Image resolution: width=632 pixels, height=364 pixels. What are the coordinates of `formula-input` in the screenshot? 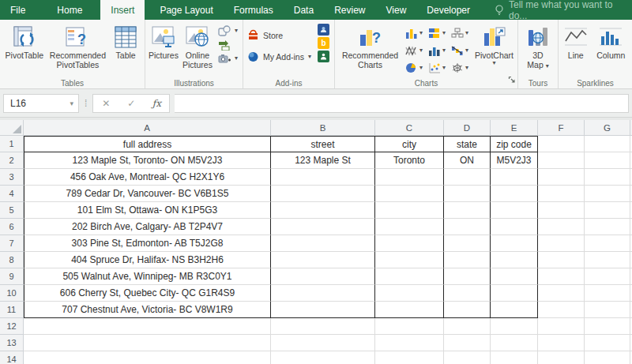 It's located at (401, 103).